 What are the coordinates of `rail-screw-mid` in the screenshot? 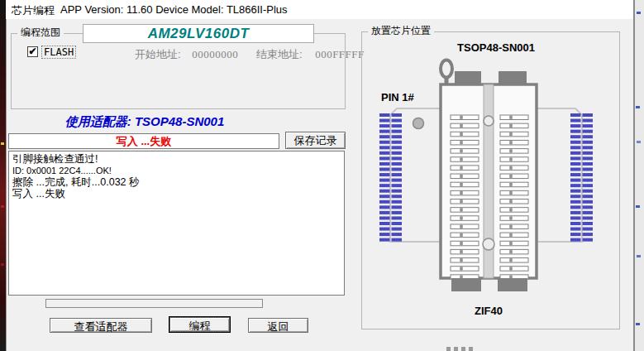 It's located at (489, 244).